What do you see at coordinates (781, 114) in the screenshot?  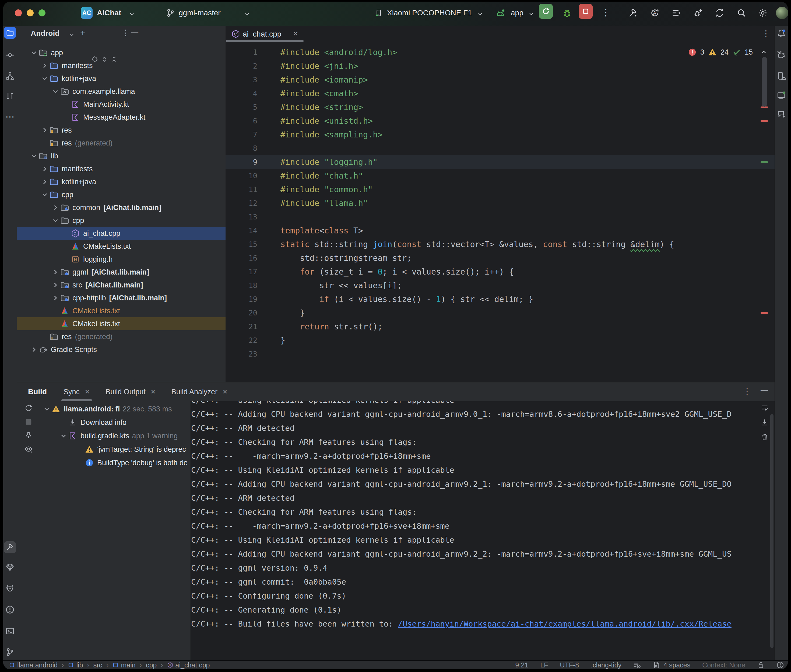 I see `gemini-assistant-icon` at bounding box center [781, 114].